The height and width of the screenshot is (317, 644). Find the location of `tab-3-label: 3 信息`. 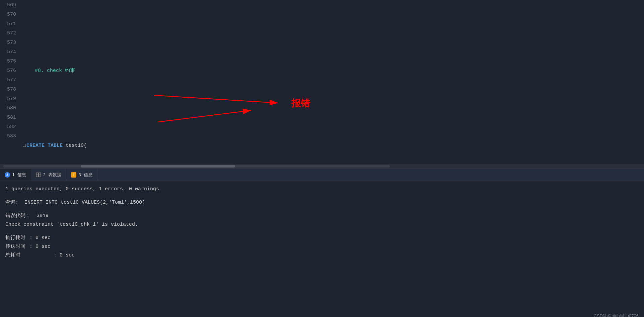

tab-3-label: 3 信息 is located at coordinates (85, 175).